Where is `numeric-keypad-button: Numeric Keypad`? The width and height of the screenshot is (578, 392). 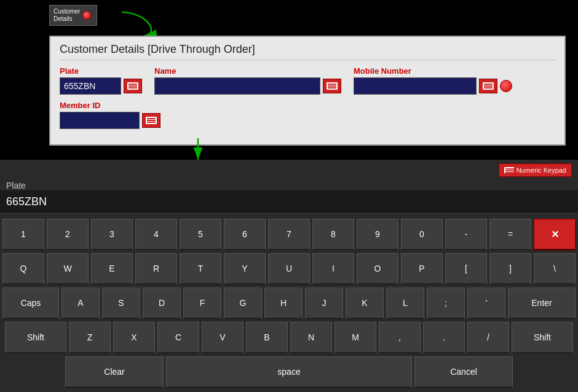
numeric-keypad-button: Numeric Keypad is located at coordinates (535, 170).